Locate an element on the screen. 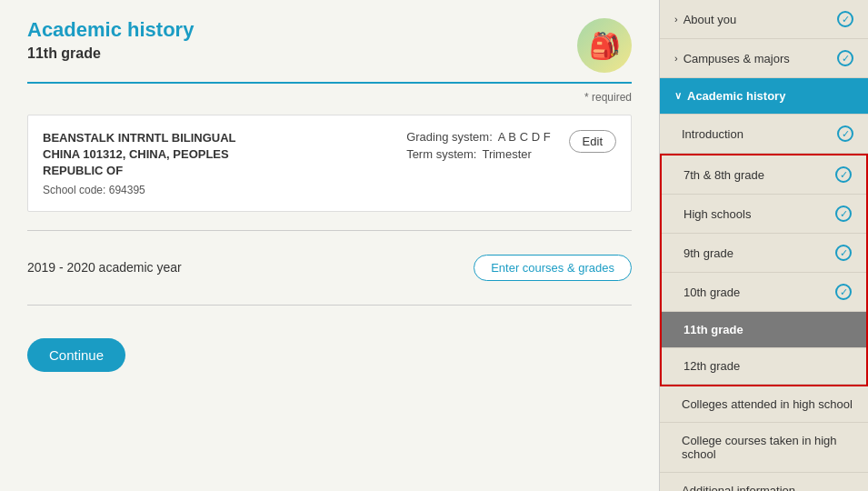  high-schools-check: ✓ is located at coordinates (843, 214).